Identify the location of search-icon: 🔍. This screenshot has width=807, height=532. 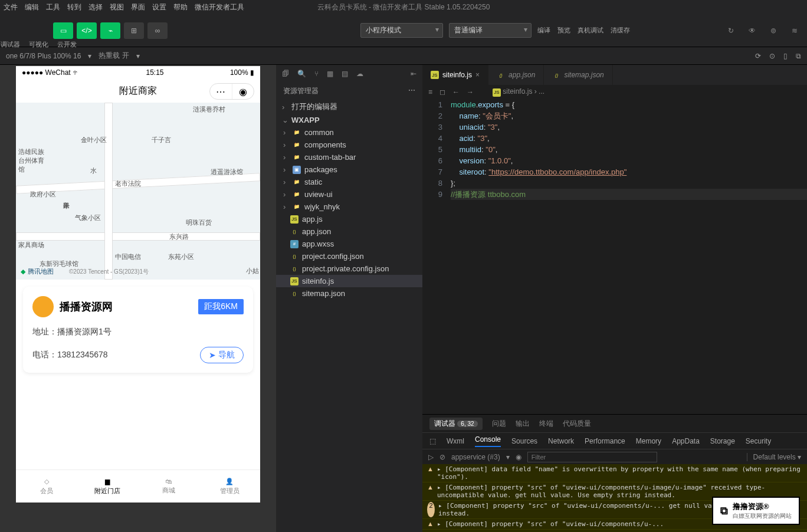
(302, 74).